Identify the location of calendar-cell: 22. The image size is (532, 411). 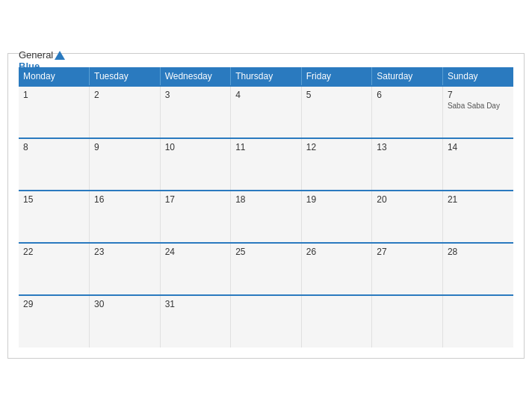
(54, 269).